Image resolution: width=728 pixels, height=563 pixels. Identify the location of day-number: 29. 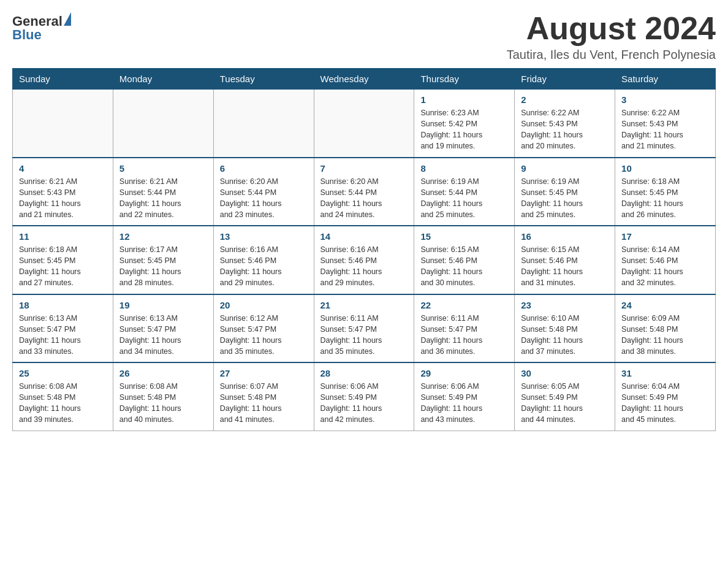
(464, 373).